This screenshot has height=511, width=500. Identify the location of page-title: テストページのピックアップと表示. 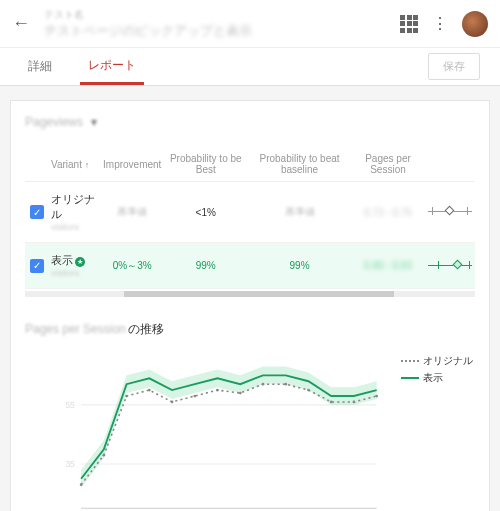
(222, 31).